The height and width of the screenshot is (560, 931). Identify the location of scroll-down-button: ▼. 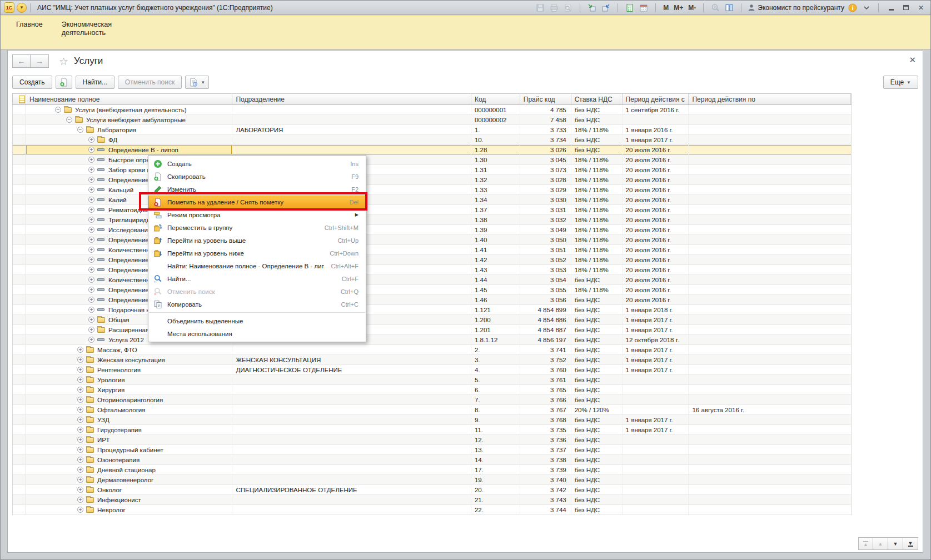
(896, 543).